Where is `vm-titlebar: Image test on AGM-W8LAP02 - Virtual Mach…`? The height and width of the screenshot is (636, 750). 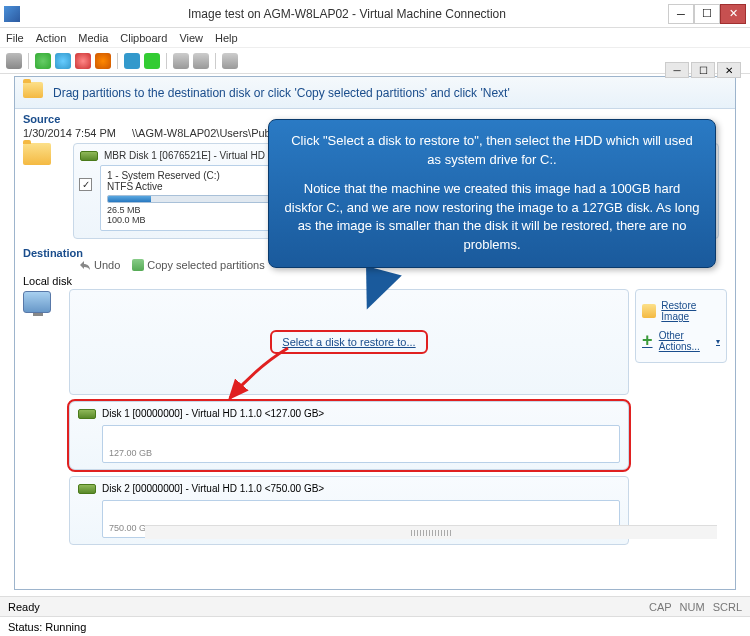
vm-titlebar: Image test on AGM-W8LAP02 - Virtual Mach… is located at coordinates (375, 14).